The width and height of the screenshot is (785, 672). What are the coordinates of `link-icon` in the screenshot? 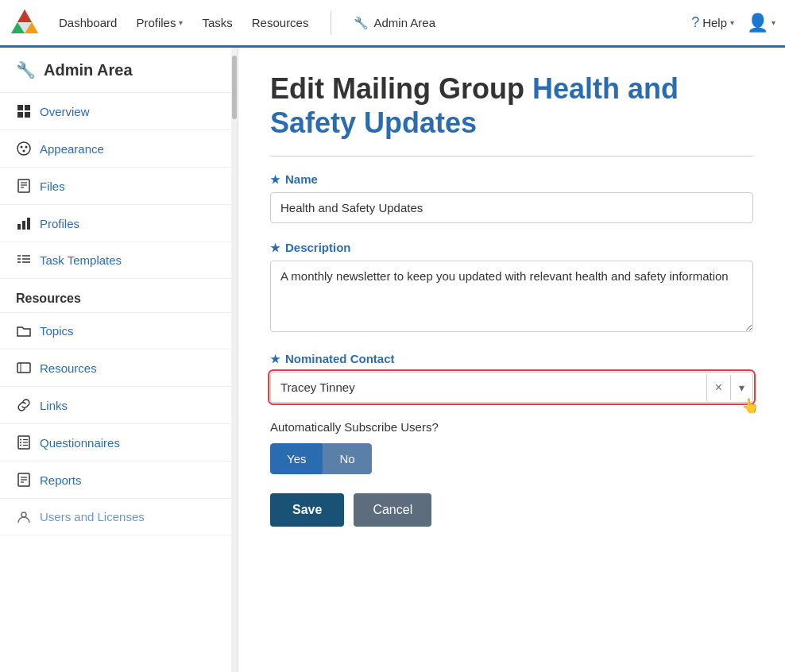 It's located at (24, 405).